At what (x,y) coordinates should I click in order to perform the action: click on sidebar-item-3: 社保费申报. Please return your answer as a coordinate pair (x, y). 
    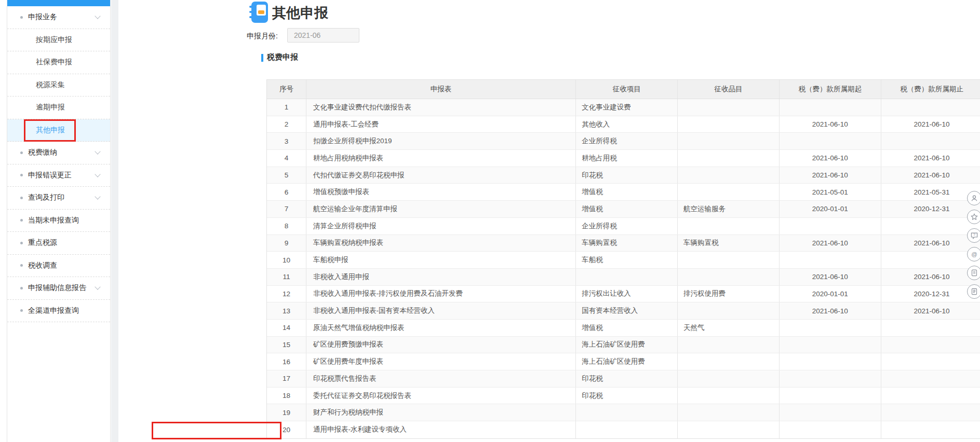
    Looking at the image, I should click on (59, 63).